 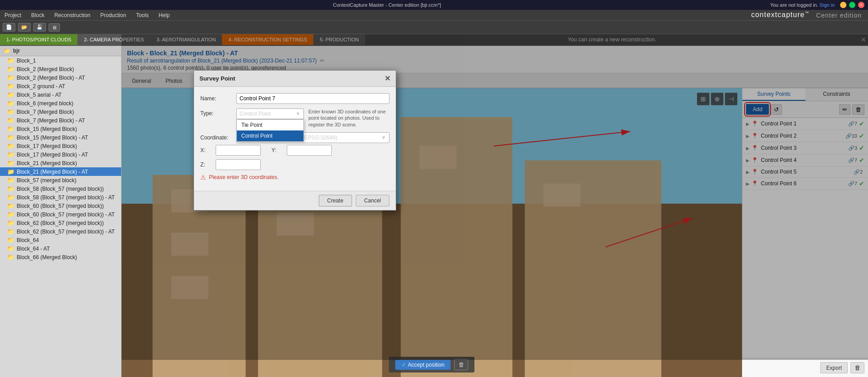 What do you see at coordinates (298, 114) in the screenshot?
I see `type-dropdown-arrow: ▼` at bounding box center [298, 114].